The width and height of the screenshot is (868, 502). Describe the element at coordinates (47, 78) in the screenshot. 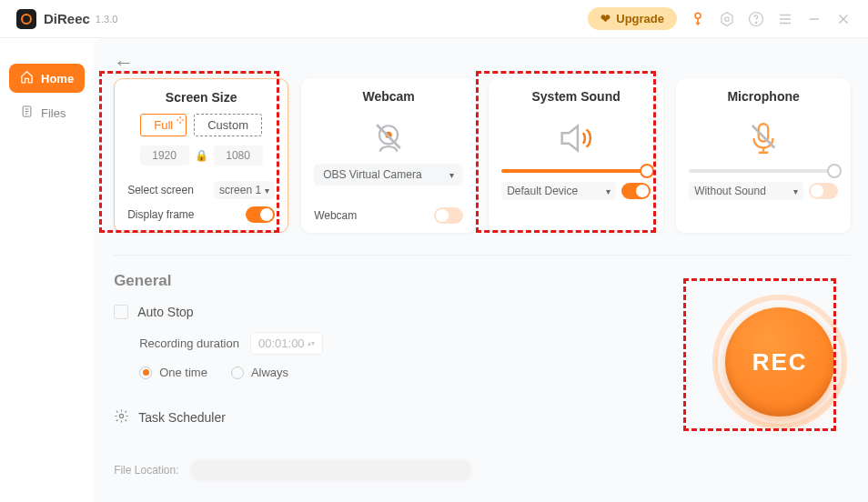

I see `sidebar-item-home: Home` at that location.